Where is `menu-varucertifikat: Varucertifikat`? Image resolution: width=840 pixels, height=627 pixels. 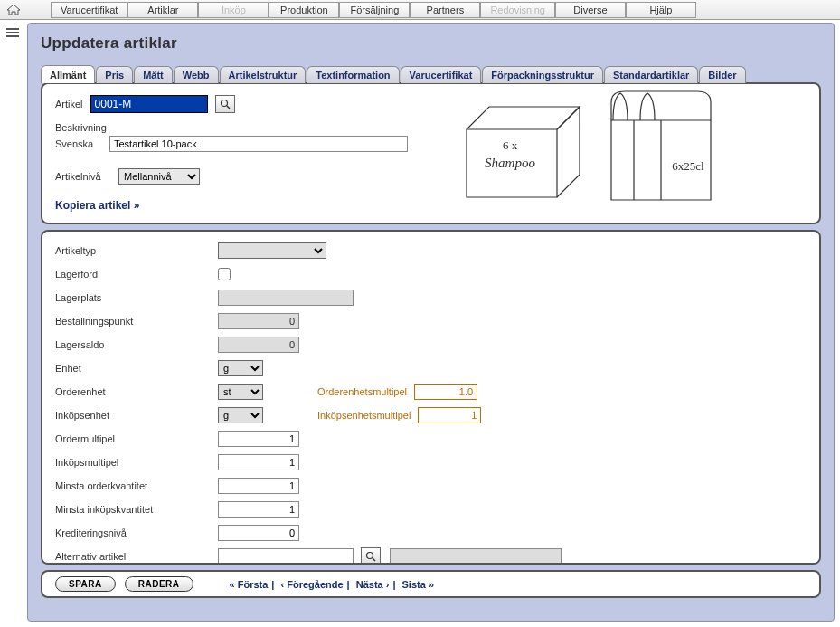
menu-varucertifikat: Varucertifikat is located at coordinates (89, 10).